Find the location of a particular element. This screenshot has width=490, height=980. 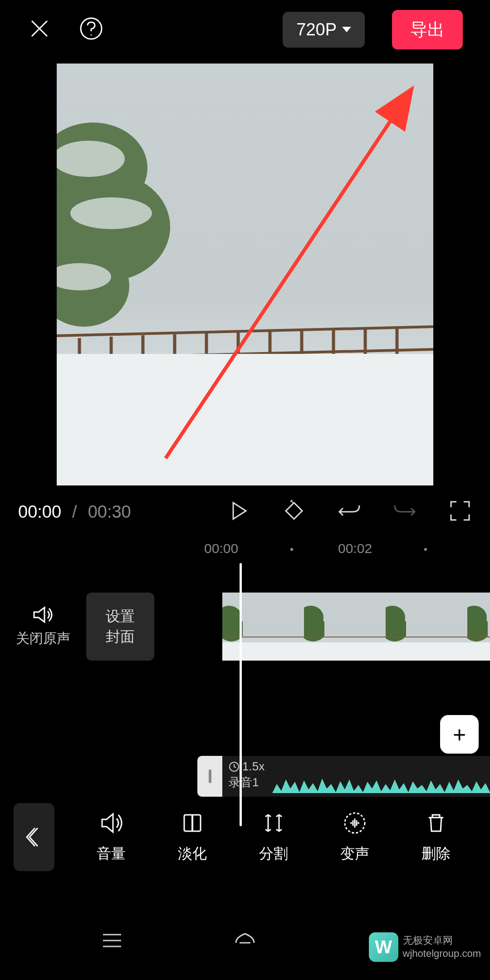

total-time: 00:30 is located at coordinates (110, 512).